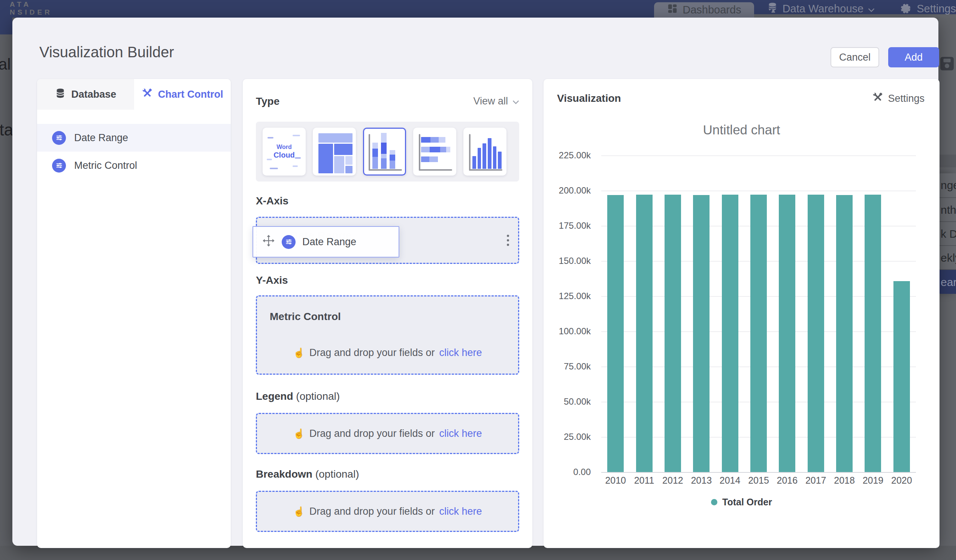  Describe the element at coordinates (388, 152) in the screenshot. I see `chart-type-strip: Word Cloud` at that location.